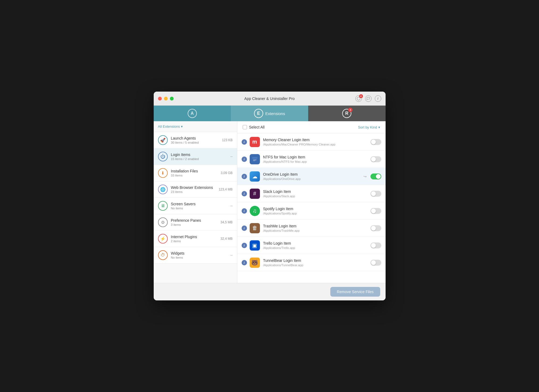  Describe the element at coordinates (244, 211) in the screenshot. I see `spotify-info-button: i` at that location.